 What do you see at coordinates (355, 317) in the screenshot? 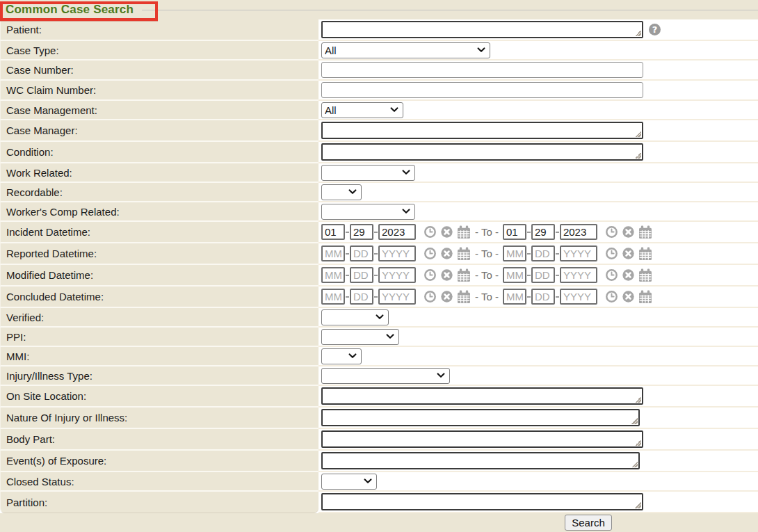
I see `verified-select` at bounding box center [355, 317].